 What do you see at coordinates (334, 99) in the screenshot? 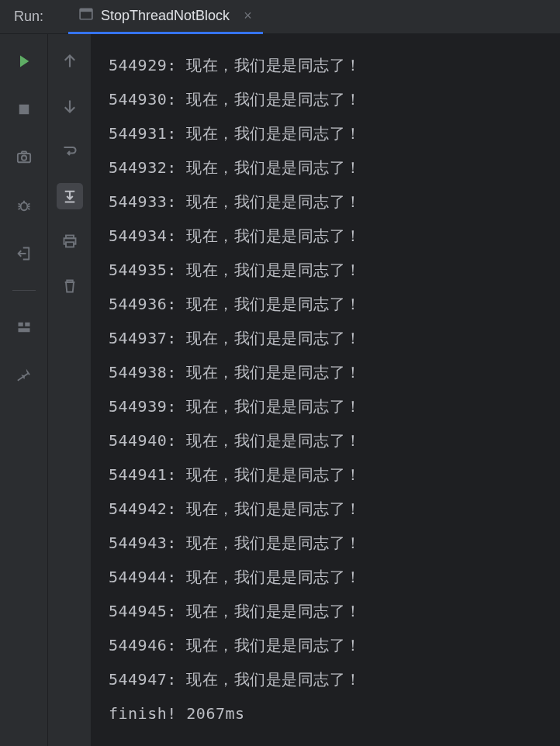
I see `console-line: 544930: 现在，我们是是同志了！` at bounding box center [334, 99].